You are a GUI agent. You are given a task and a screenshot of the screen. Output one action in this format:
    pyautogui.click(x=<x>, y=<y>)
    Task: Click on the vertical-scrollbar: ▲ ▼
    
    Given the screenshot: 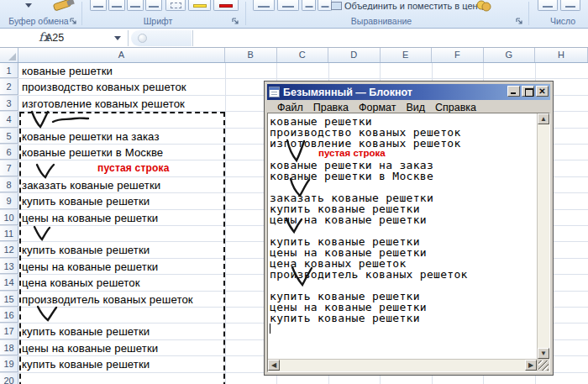 What is the action you would take?
    pyautogui.click(x=543, y=236)
    